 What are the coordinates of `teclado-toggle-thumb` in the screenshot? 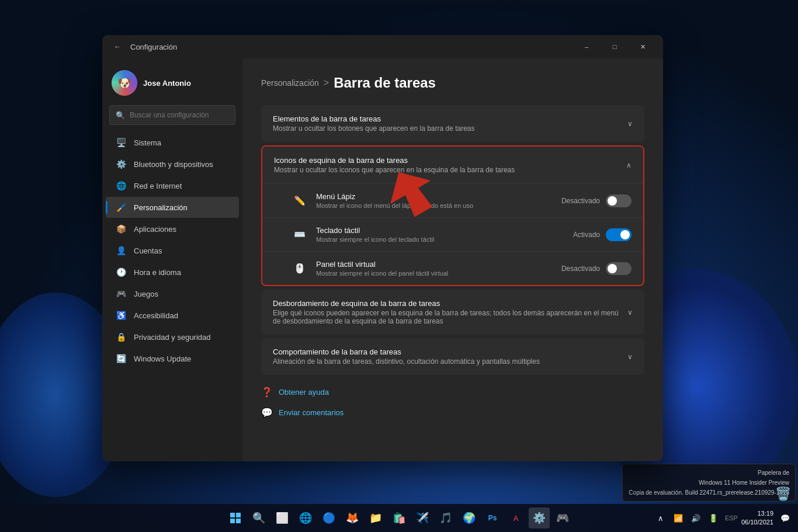 It's located at (625, 235).